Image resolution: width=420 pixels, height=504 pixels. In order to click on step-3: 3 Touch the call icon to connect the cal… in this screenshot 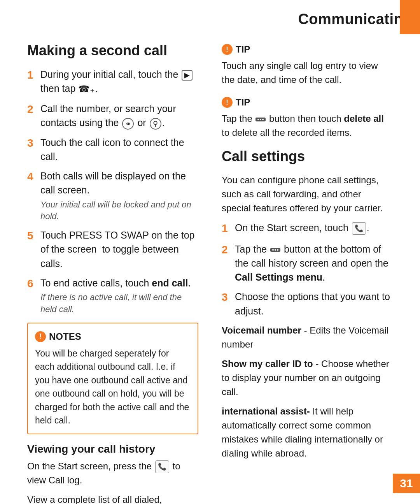, I will do `click(113, 149)`.